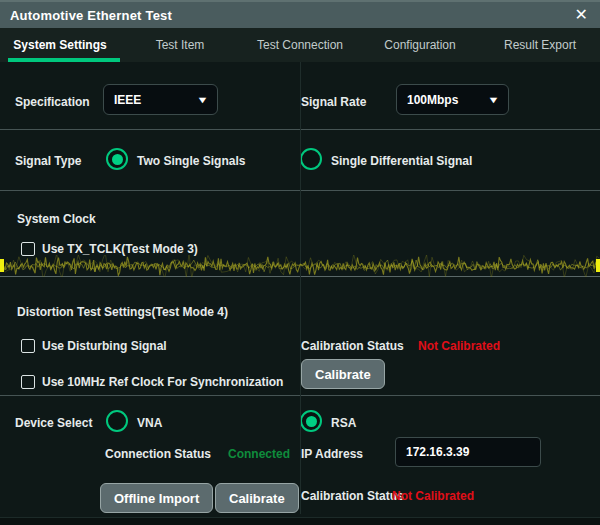 The width and height of the screenshot is (600, 525). Describe the element at coordinates (54, 423) in the screenshot. I see `device-select-label: Device Select` at that location.